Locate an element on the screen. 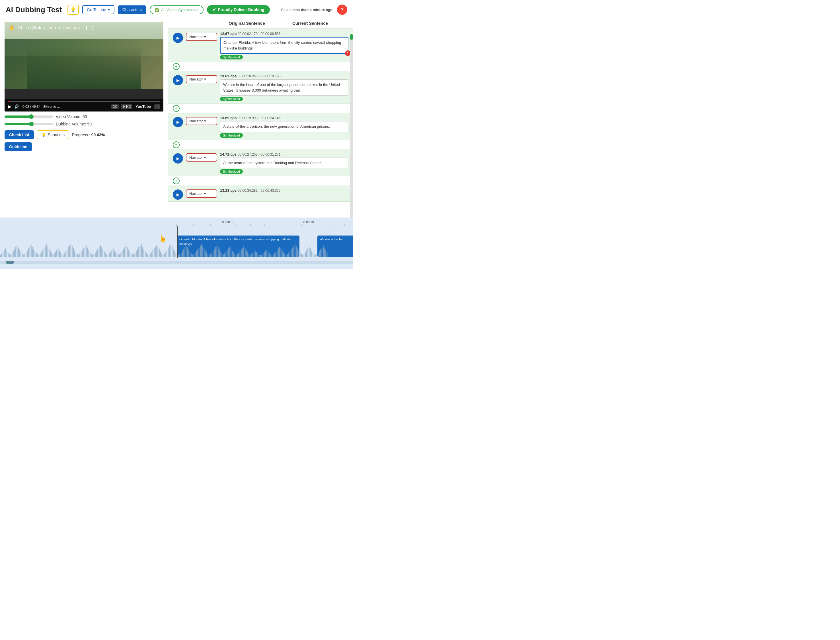  play-button-1: ▶ is located at coordinates (178, 38).